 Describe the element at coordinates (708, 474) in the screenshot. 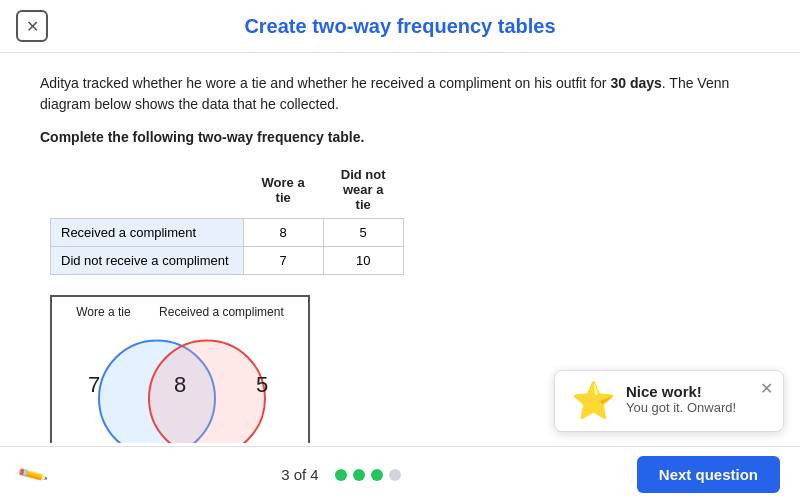

I see `next-question-button: Next question` at that location.